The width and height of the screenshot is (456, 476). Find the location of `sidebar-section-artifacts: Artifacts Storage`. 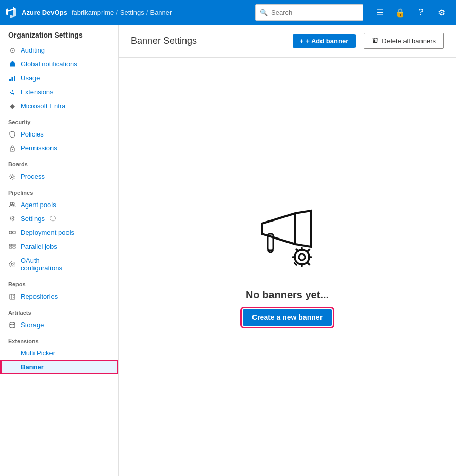

sidebar-section-artifacts: Artifacts Storage is located at coordinates (59, 317).